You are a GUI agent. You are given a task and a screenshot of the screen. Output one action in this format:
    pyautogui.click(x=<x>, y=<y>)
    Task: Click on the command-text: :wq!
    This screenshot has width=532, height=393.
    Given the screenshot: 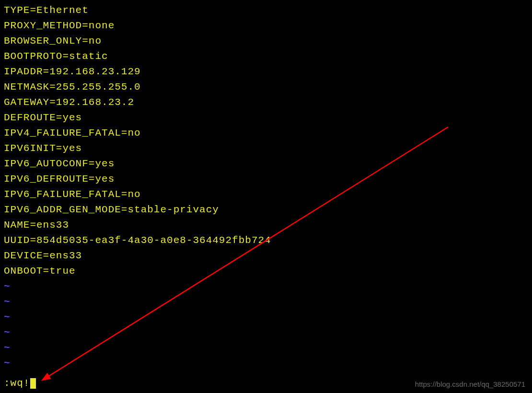 What is the action you would take?
    pyautogui.click(x=17, y=383)
    